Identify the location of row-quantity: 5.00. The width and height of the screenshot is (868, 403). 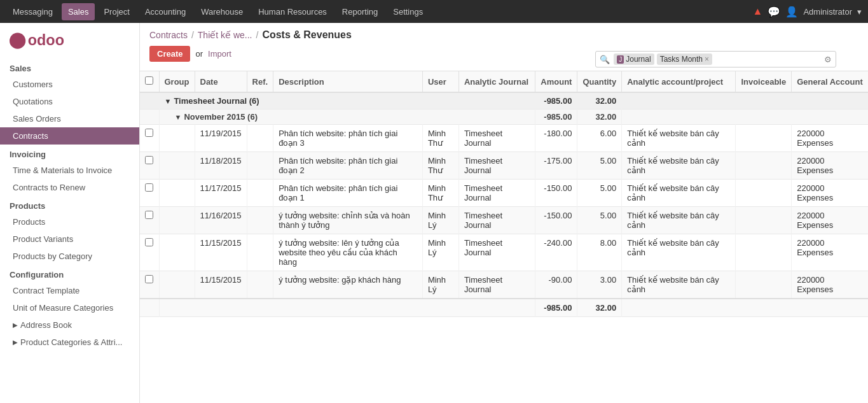
(600, 220).